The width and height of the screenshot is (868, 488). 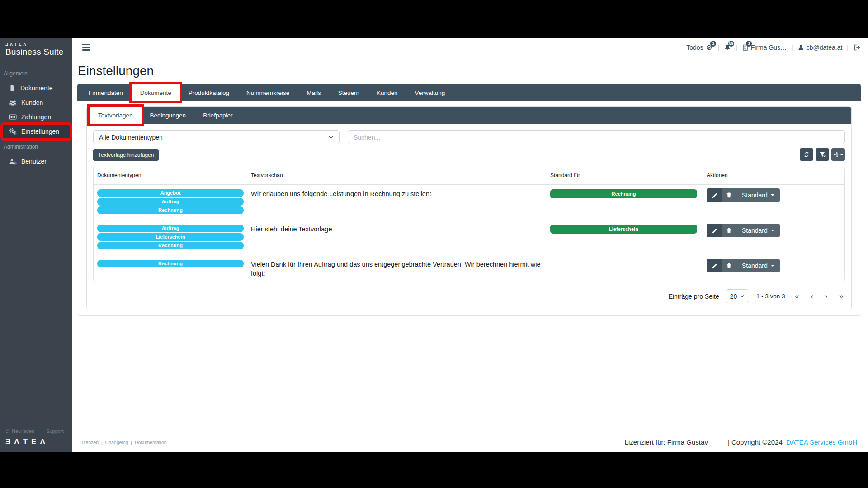 What do you see at coordinates (755, 442) in the screenshot?
I see `copyright-text: | Copyright ©2024` at bounding box center [755, 442].